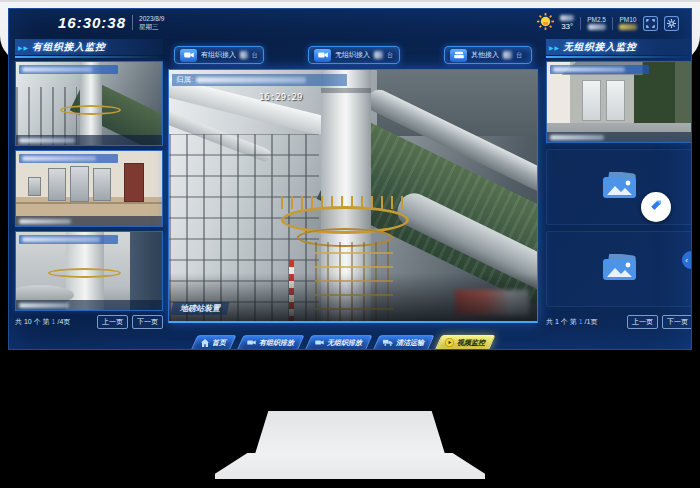 This screenshot has width=700, height=488. I want to click on current-time: 16:30:38, so click(92, 22).